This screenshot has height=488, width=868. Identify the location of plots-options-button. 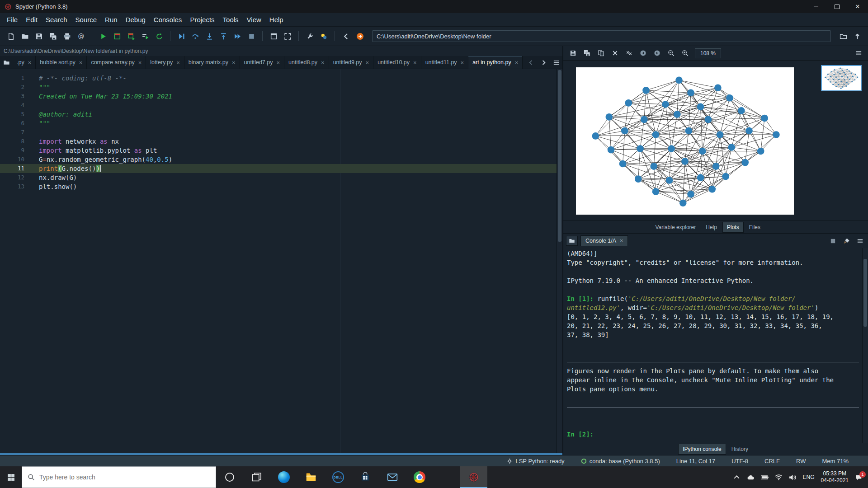
(859, 53).